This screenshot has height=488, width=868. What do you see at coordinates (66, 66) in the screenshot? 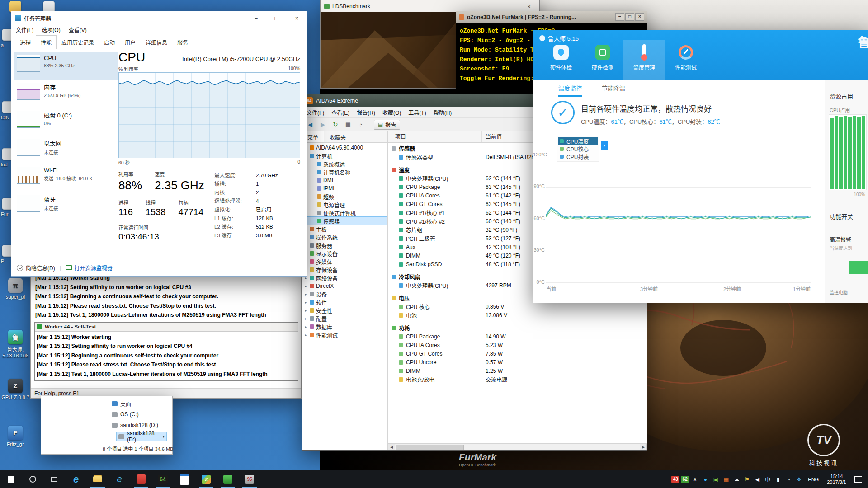
I see `taskmgr-sidebar-item: CPU 88% 2.35 GHz` at bounding box center [66, 66].